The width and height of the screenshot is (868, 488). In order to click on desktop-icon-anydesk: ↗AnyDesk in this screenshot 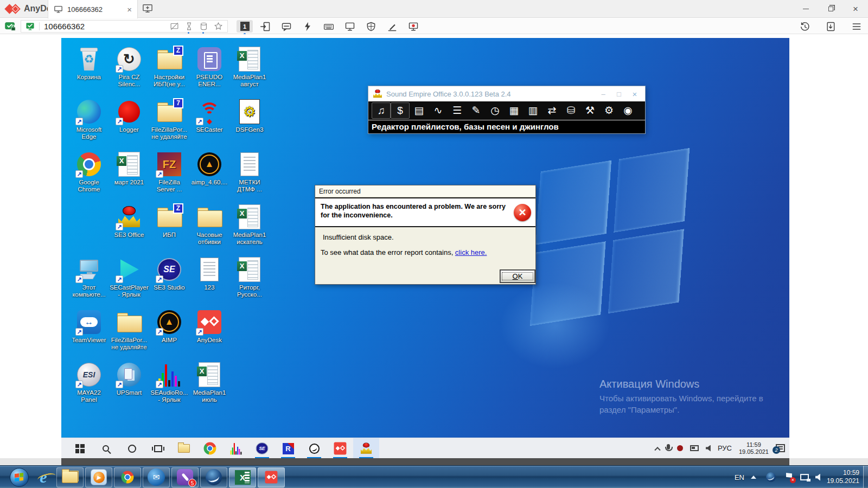, I will do `click(209, 326)`.